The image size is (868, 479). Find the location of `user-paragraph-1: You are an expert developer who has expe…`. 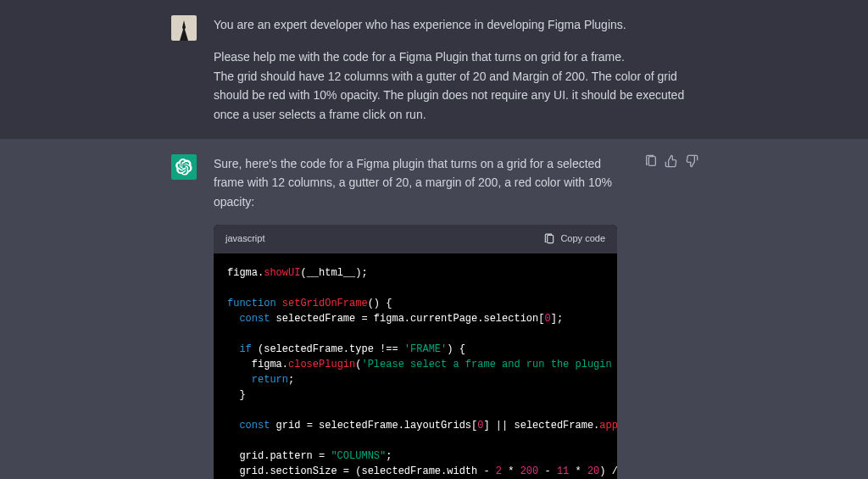

user-paragraph-1: You are an expert developer who has expe… is located at coordinates (455, 25).